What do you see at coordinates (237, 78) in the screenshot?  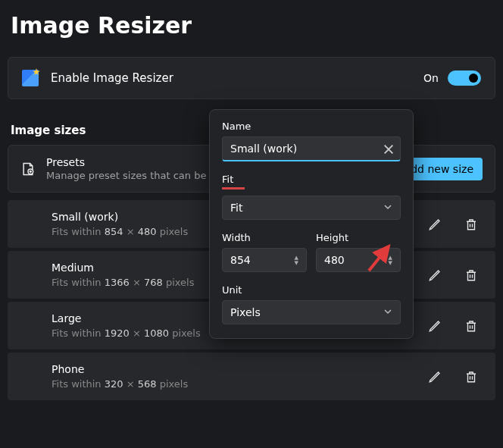 I see `enable-label: Enable Image Resizer` at bounding box center [237, 78].